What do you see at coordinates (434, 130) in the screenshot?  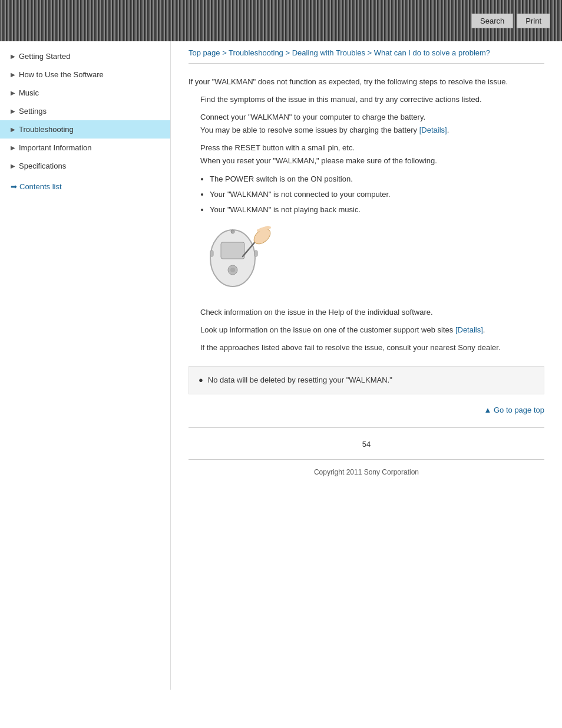 I see `details-link-battery: [Details]` at bounding box center [434, 130].